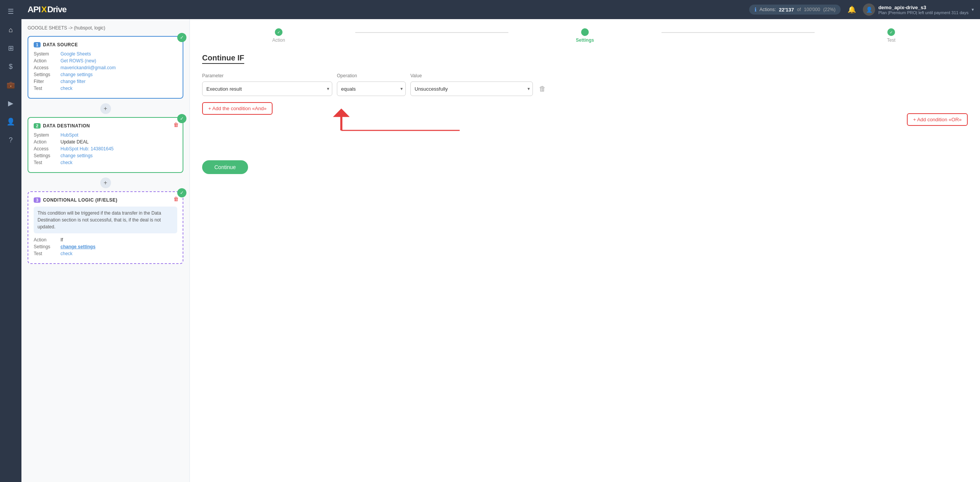  What do you see at coordinates (585, 36) in the screenshot?
I see `step-settings: Settings` at bounding box center [585, 36].